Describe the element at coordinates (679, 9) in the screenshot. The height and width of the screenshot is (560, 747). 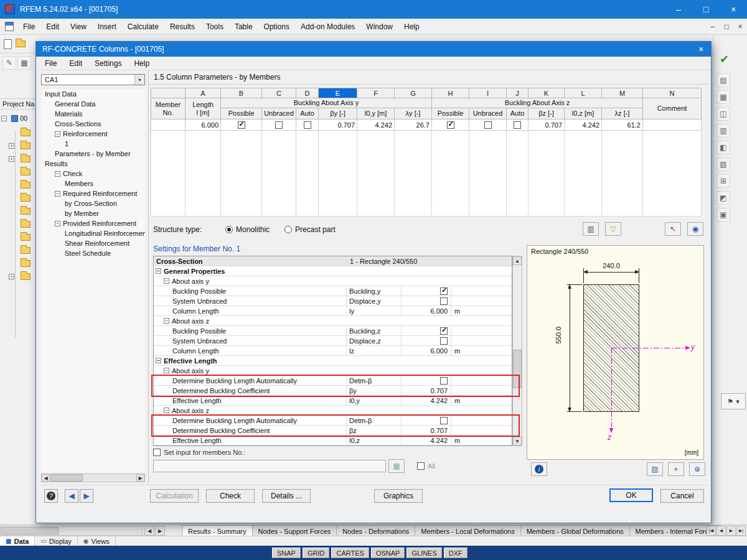
I see `minimize-icon: –` at that location.